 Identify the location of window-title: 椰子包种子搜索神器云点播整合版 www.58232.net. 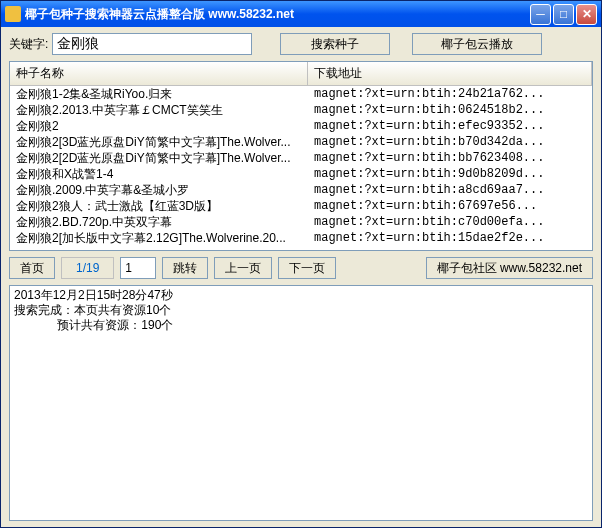
(278, 14).